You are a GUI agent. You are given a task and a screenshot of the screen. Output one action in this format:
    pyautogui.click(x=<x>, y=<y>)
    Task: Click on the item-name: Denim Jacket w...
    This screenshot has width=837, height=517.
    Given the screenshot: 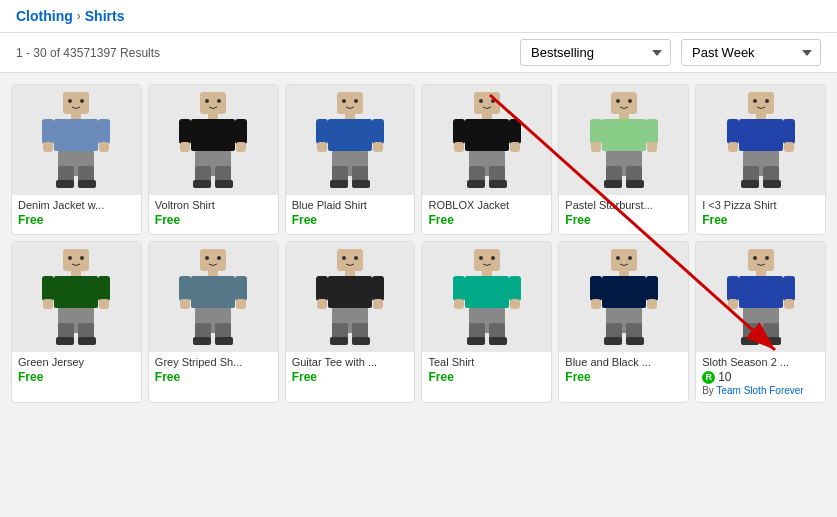 What is the action you would take?
    pyautogui.click(x=76, y=204)
    